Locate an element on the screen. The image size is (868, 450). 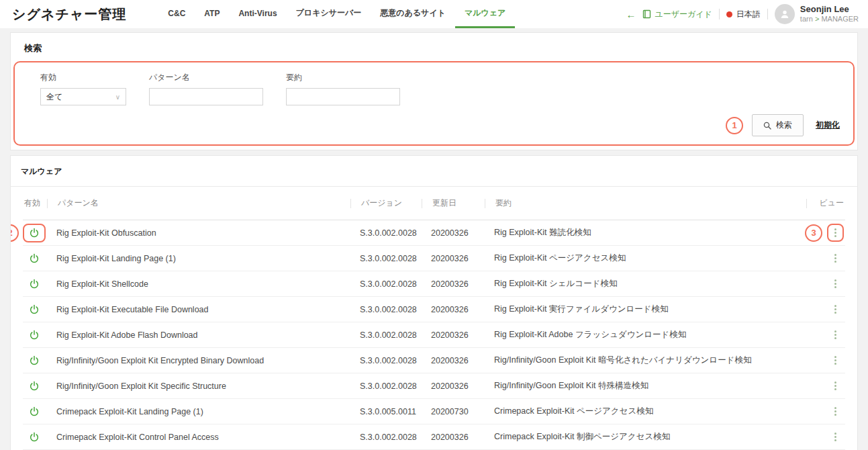
col-header-view: ビュー is located at coordinates (830, 203).